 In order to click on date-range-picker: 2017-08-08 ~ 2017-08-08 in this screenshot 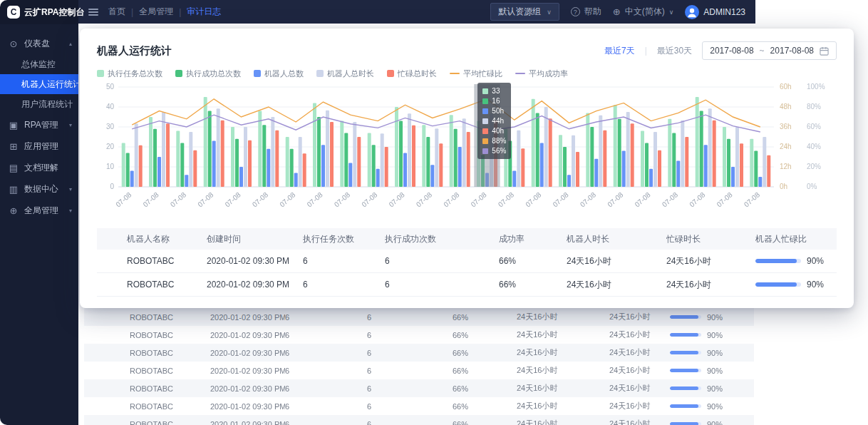, I will do `click(770, 51)`.